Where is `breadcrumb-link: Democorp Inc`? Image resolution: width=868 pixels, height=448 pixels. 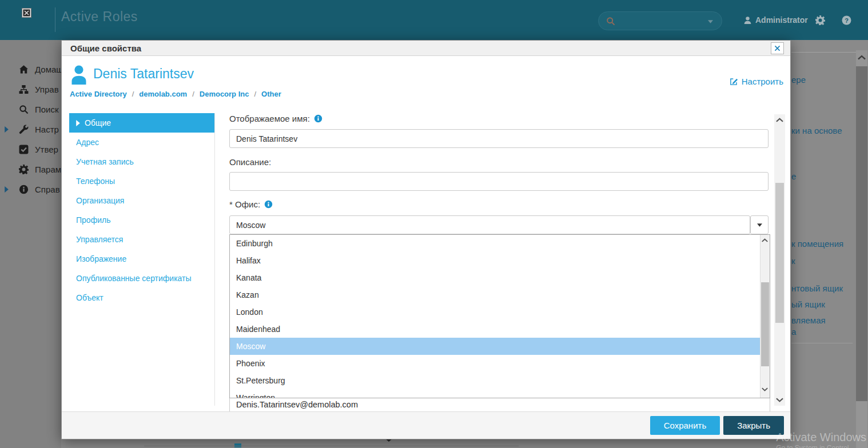 breadcrumb-link: Democorp Inc is located at coordinates (218, 94).